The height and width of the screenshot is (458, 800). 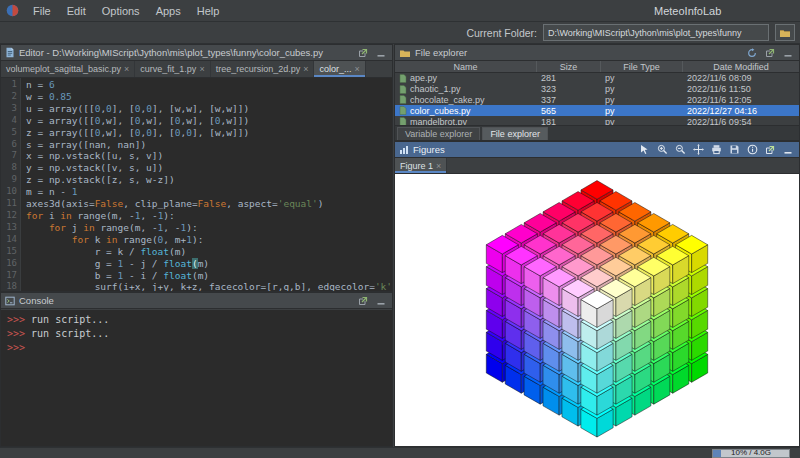 I want to click on current-folder-input, so click(x=656, y=32).